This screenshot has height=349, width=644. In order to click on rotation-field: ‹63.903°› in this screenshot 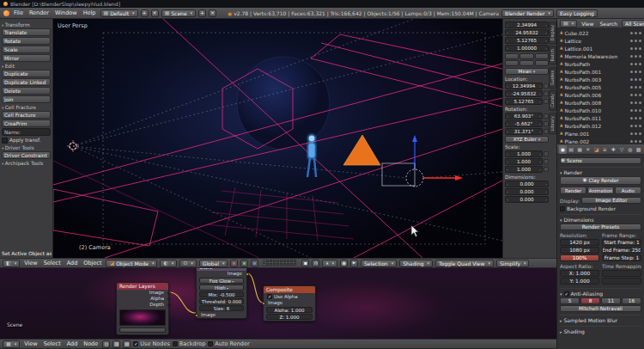, I will do `click(524, 116)`.